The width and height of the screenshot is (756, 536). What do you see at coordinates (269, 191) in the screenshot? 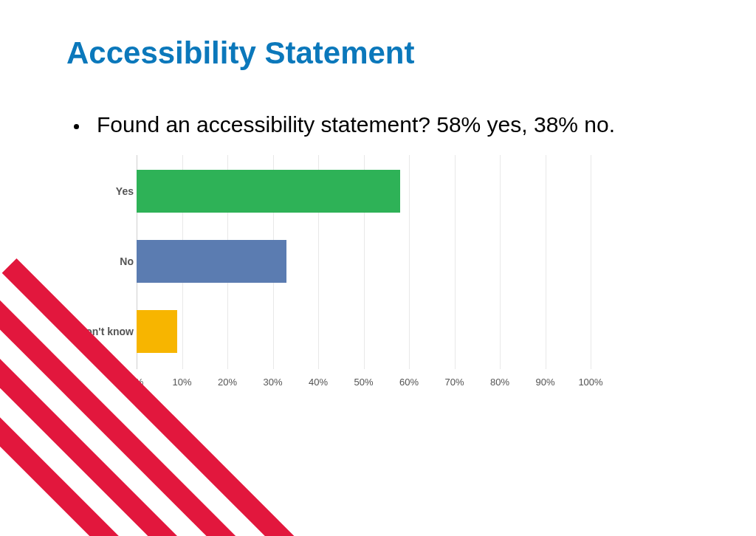
I see `bar-yes` at bounding box center [269, 191].